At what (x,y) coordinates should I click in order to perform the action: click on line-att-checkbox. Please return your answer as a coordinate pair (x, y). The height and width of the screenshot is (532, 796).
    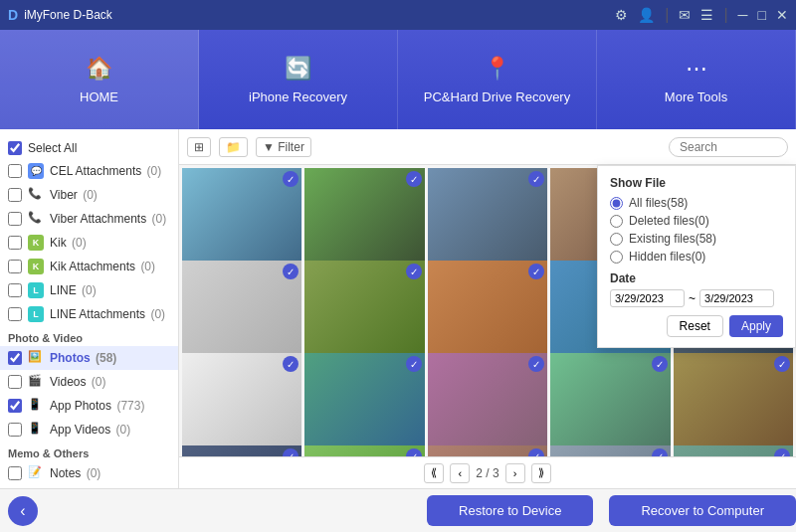
    Looking at the image, I should click on (15, 314).